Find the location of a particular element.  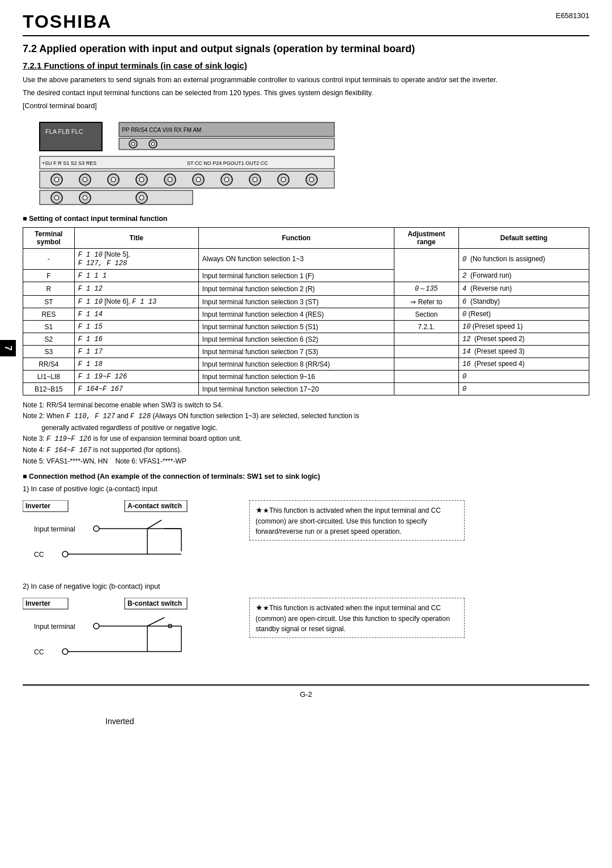

cell-adjustment-empty2 is located at coordinates (426, 339).